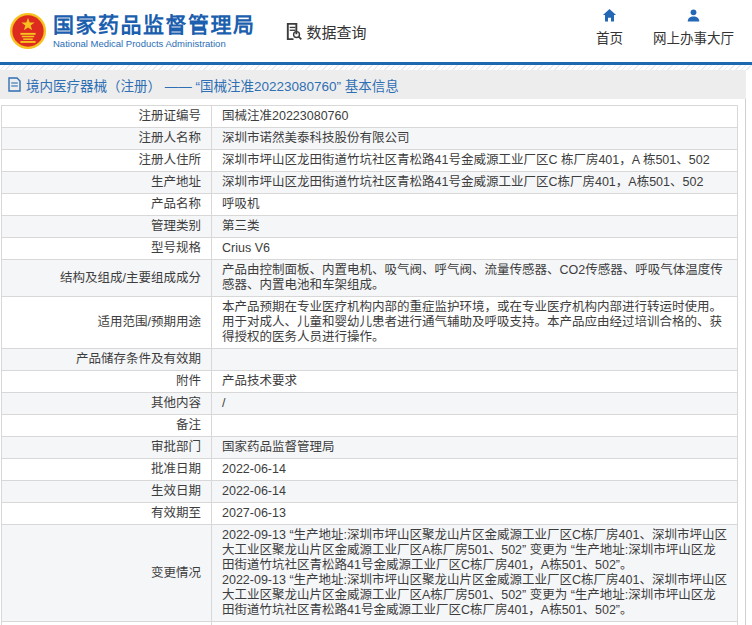  What do you see at coordinates (28, 31) in the screenshot?
I see `national-emblem-icon` at bounding box center [28, 31].